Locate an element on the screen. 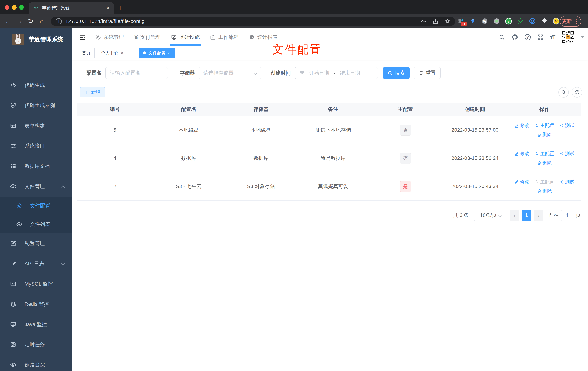 The height and width of the screenshot is (371, 588). url-bar: i 127.0.0.1:1024/infra/file/file-config is located at coordinates (253, 21).